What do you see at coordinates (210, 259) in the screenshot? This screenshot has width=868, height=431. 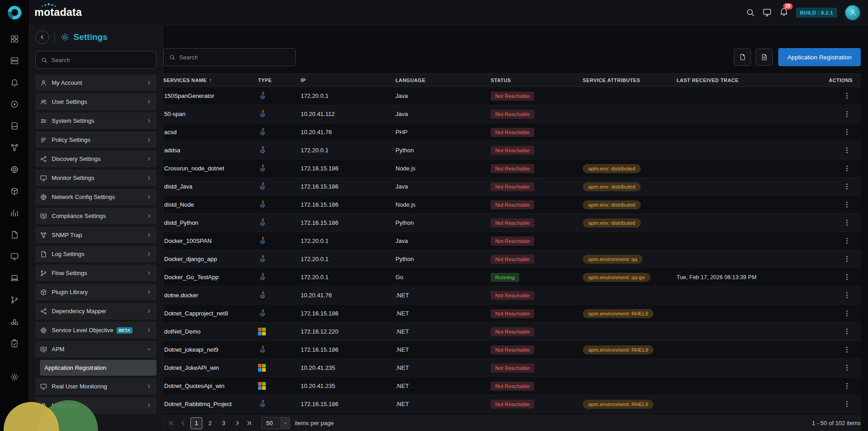 I see `service-name: Docker_django_app` at bounding box center [210, 259].